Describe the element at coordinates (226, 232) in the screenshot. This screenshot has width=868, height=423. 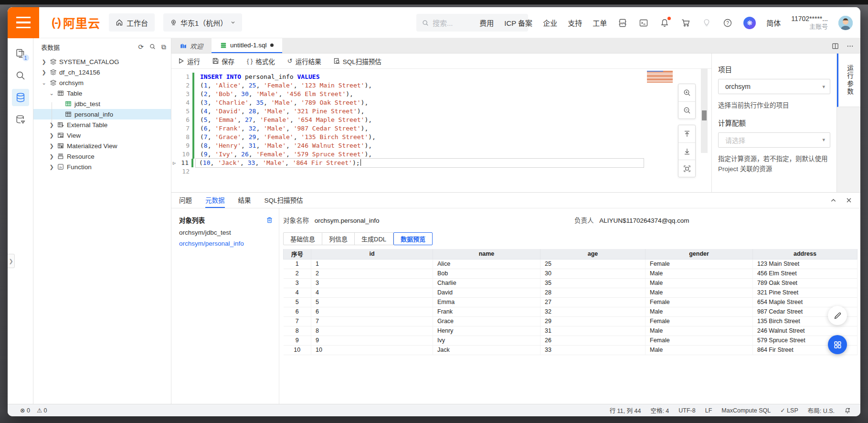
I see `object-list-item: orchsym/jdbc_test` at that location.